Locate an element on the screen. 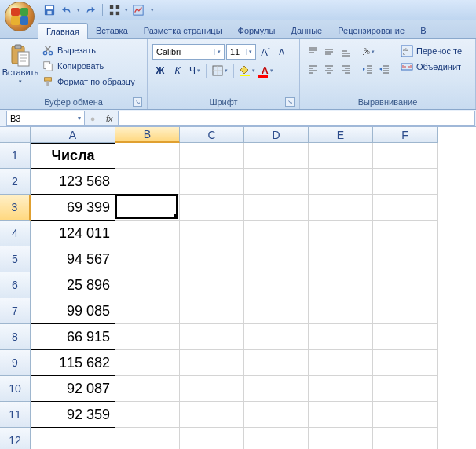 The height and width of the screenshot is (449, 476). font-name-combo: Calibri ▾ is located at coordinates (189, 52).